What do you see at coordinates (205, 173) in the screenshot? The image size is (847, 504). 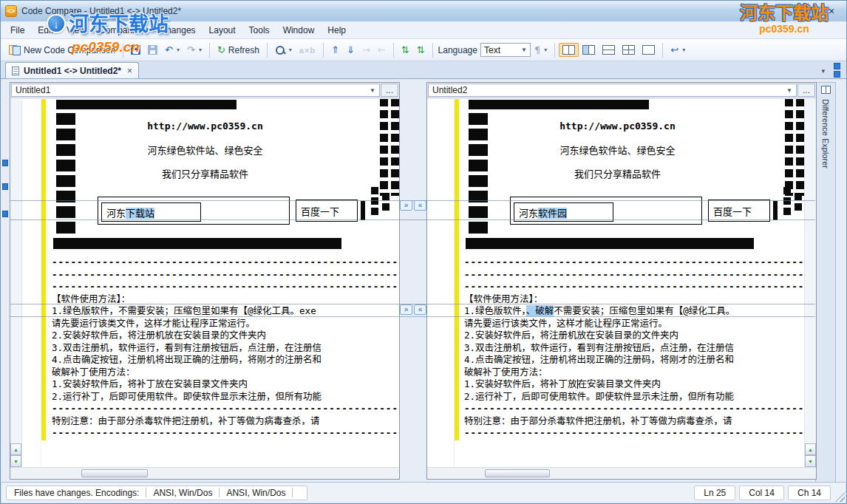 I see `banner-slogan-2: 我们只分享精品软件` at bounding box center [205, 173].